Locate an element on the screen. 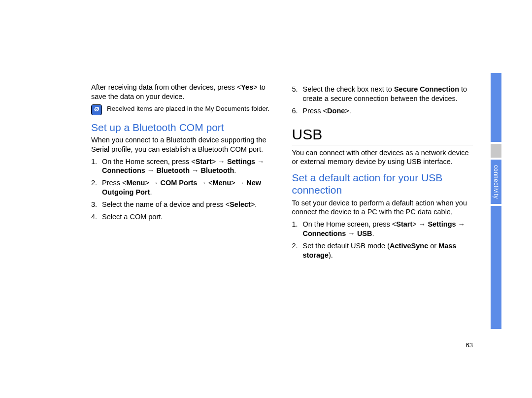 The height and width of the screenshot is (398, 532). step-6: Press <Done>. is located at coordinates (383, 111).